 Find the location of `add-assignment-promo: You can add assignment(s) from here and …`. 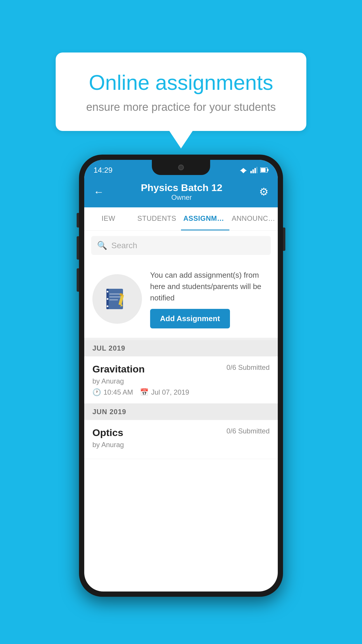

add-assignment-promo: You can add assignment(s) from here and … is located at coordinates (181, 300).